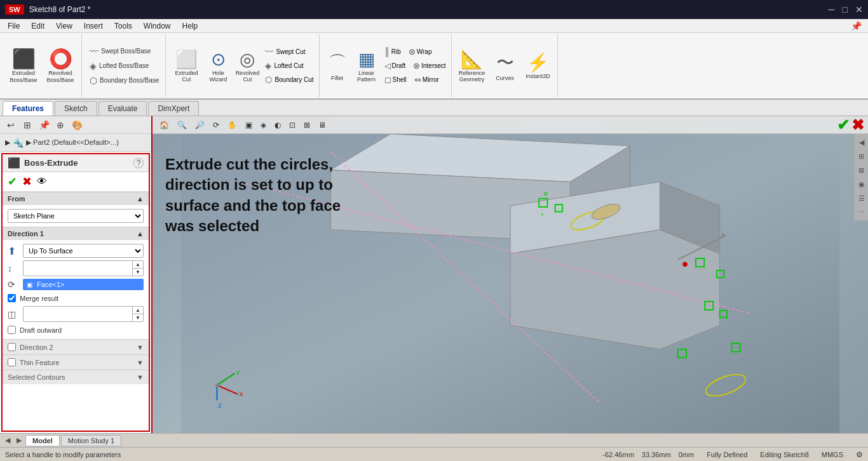 This screenshot has height=461, width=868. I want to click on angle-value-input, so click(78, 314).